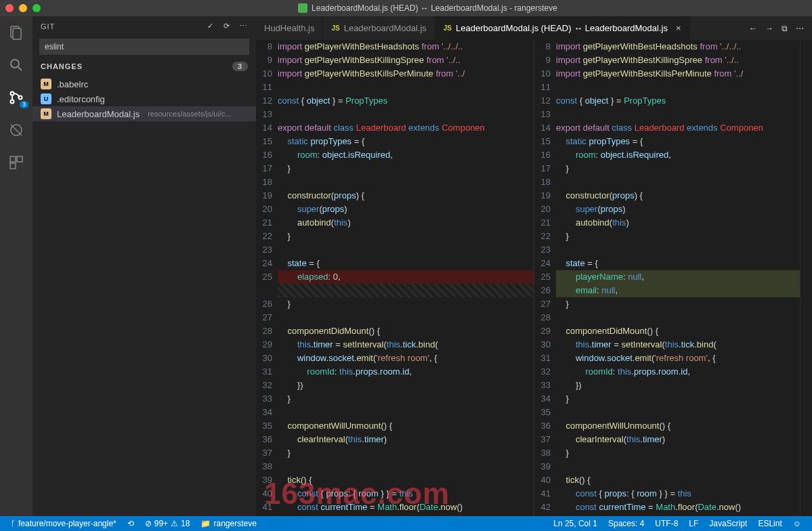 The height and width of the screenshot is (531, 812). Describe the element at coordinates (16, 65) in the screenshot. I see `search-icon` at that location.